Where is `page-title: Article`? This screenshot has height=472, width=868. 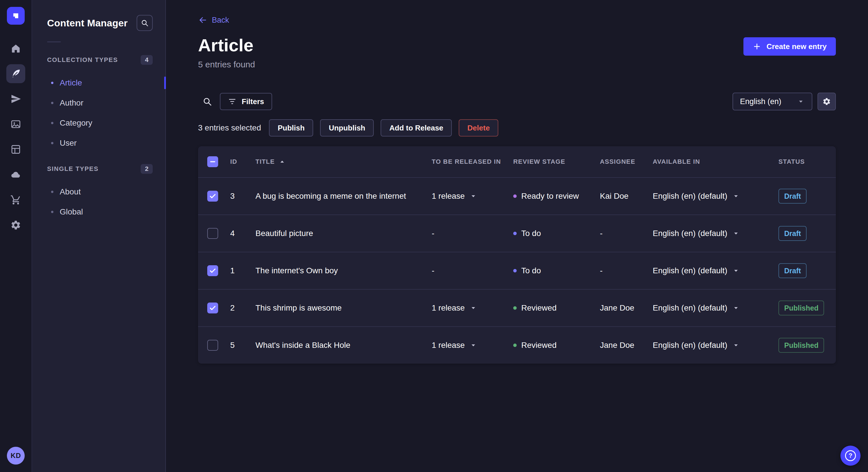 page-title: Article is located at coordinates (226, 45).